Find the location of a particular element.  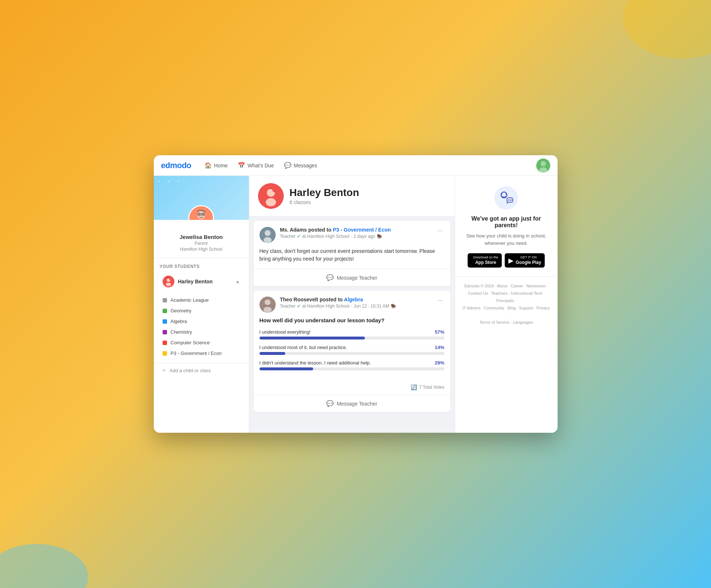

post-time-2: Jun 12 · 10:31 AM is located at coordinates (371, 306).